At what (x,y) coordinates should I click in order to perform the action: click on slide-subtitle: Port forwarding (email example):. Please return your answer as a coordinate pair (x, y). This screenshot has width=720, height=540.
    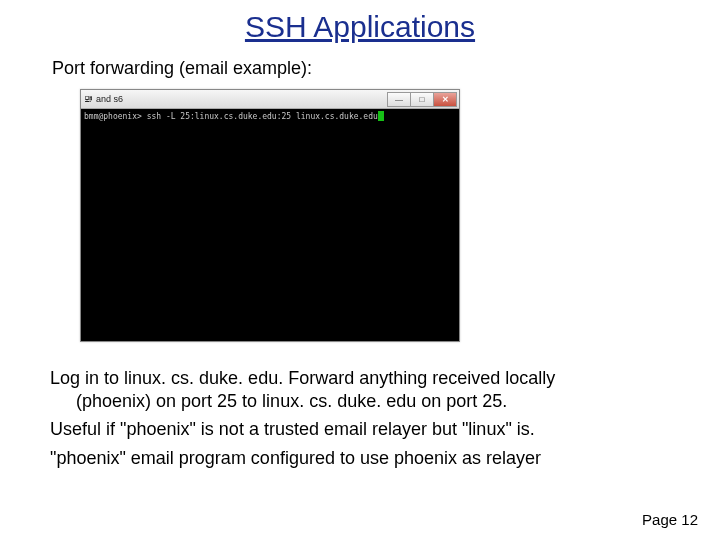
    Looking at the image, I should click on (361, 68).